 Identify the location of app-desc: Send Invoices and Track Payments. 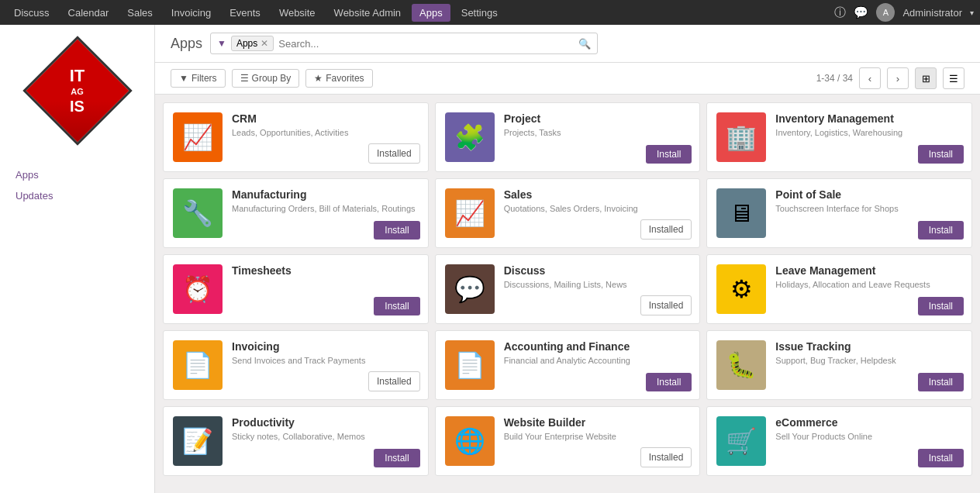
(326, 360).